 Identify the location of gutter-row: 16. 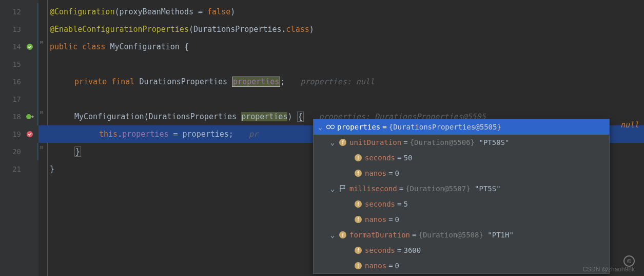
(19, 82).